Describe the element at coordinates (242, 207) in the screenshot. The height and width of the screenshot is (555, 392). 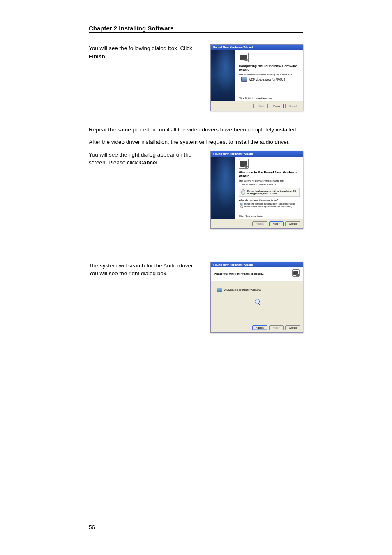
I see `radio-unselected-icon` at that location.